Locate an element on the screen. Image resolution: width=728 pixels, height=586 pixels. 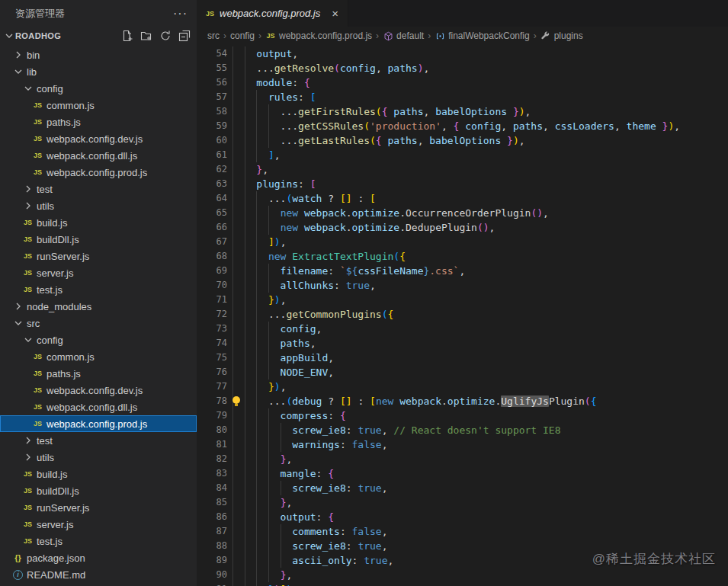
tree-item-src: src is located at coordinates (98, 323).